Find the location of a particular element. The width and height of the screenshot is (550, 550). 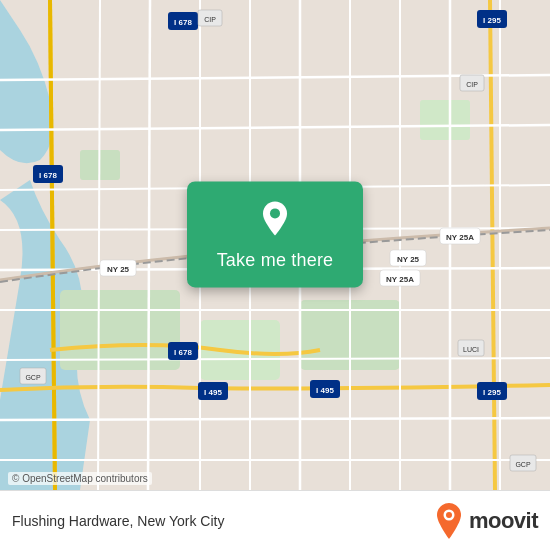

moovit-logo: moovit is located at coordinates (486, 521).